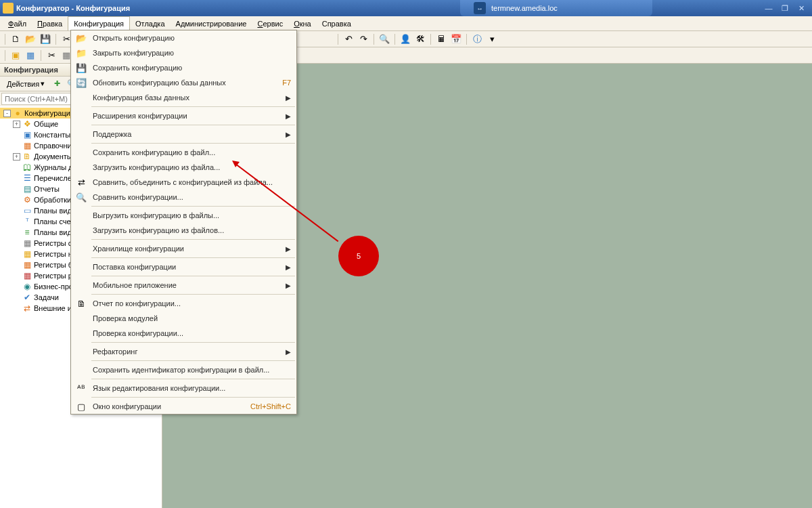 This screenshot has width=812, height=508. What do you see at coordinates (30, 39) in the screenshot?
I see `open-button: 📂` at bounding box center [30, 39].